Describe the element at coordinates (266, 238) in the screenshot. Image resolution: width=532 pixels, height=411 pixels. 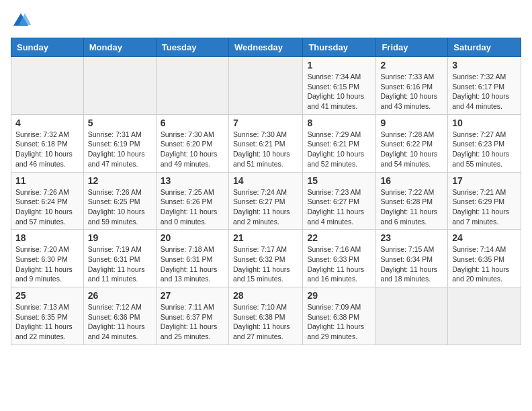
I see `day-number: 21` at that location.